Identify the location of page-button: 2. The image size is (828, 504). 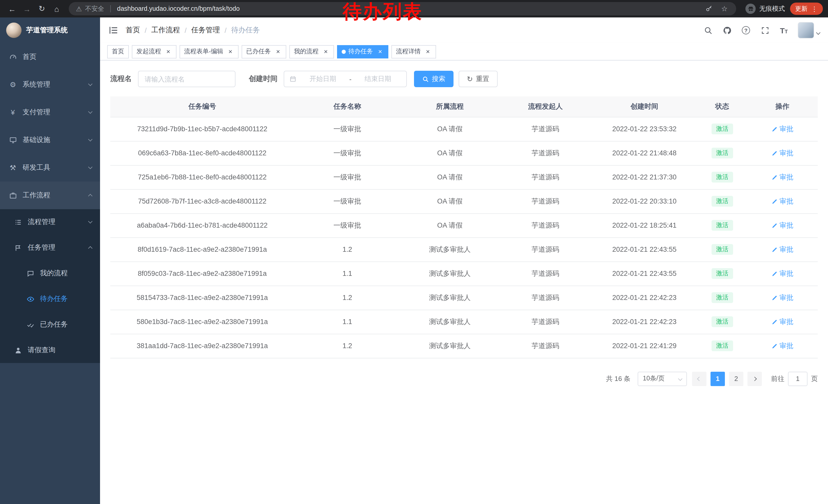
(736, 379).